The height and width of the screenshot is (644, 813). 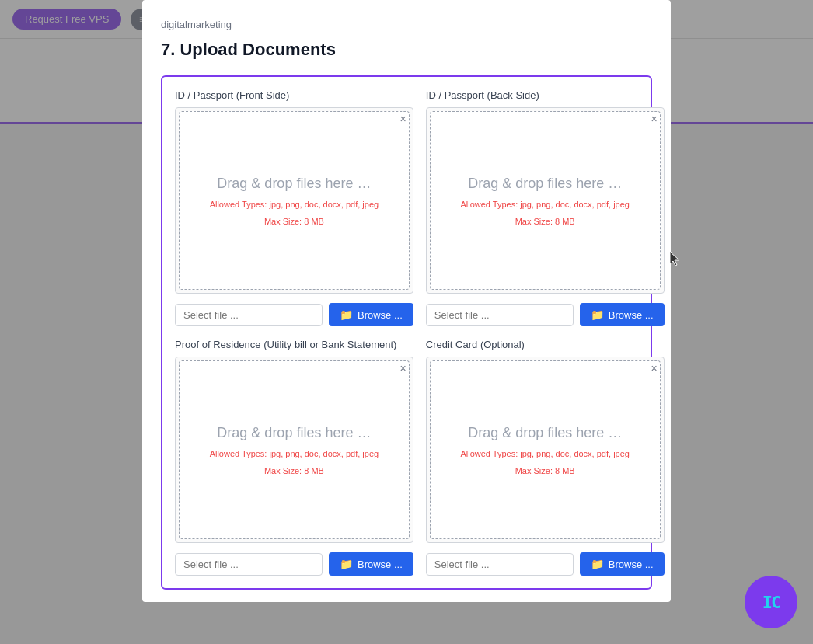 What do you see at coordinates (295, 204) in the screenshot?
I see `id-front-allowed-types: Allowed Types: jpg, png, doc, docx, pdf,…` at bounding box center [295, 204].